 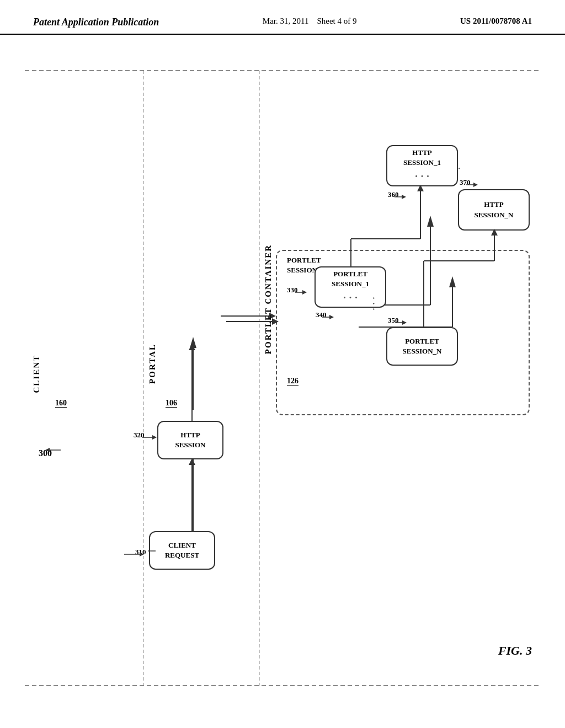 What do you see at coordinates (55, 451) in the screenshot?
I see `main-ref-arrow` at bounding box center [55, 451].